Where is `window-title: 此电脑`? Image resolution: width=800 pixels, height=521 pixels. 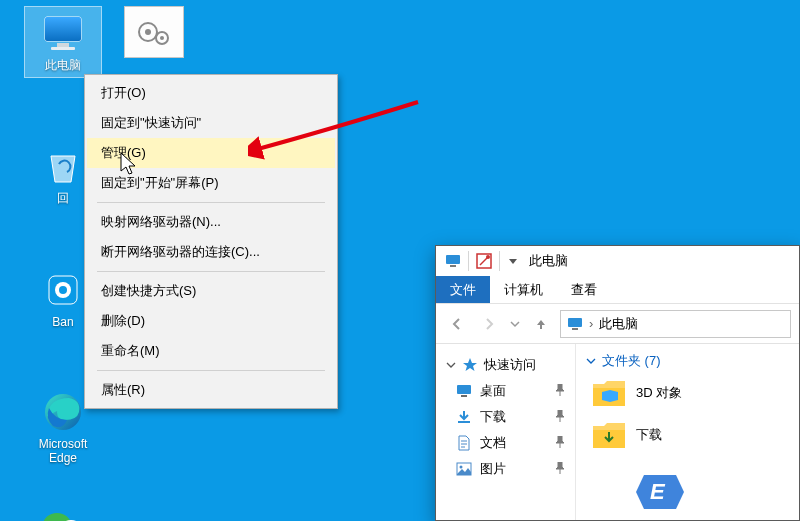
window-title: 此电脑 is located at coordinates (548, 261).